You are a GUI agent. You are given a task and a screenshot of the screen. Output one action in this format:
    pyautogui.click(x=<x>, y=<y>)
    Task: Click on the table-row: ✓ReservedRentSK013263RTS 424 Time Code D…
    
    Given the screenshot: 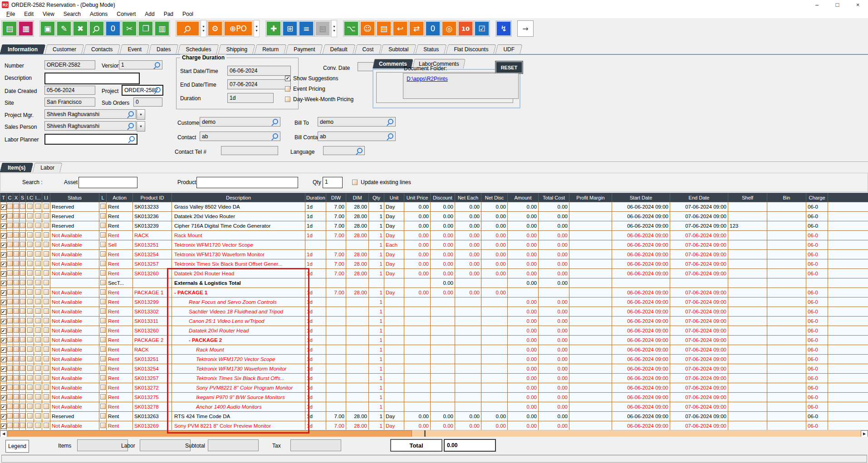 What is the action you would take?
    pyautogui.click(x=434, y=416)
    